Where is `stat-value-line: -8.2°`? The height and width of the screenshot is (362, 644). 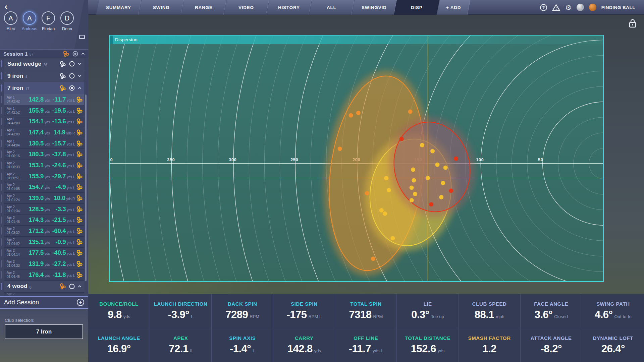 stat-value-line: -8.2° is located at coordinates (551, 349).